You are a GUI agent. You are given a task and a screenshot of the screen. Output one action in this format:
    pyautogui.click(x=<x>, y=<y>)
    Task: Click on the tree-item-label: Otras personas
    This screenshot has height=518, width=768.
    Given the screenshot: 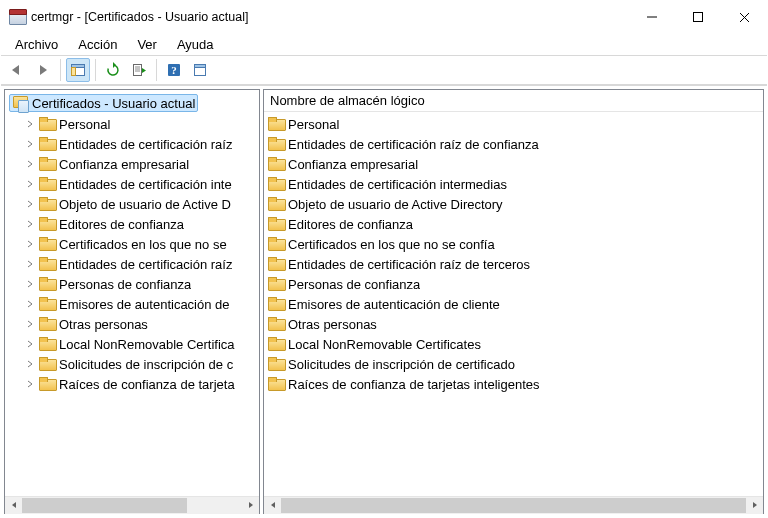 What is the action you would take?
    pyautogui.click(x=104, y=324)
    